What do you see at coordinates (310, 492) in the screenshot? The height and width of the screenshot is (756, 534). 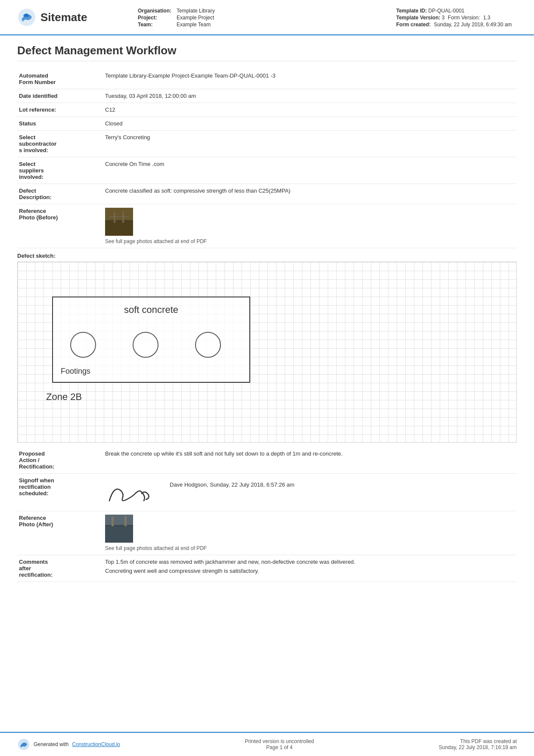 I see `signoff-value: Dave Hodgson, Sunday, 22 July 2018, 6:57…` at bounding box center [310, 492].